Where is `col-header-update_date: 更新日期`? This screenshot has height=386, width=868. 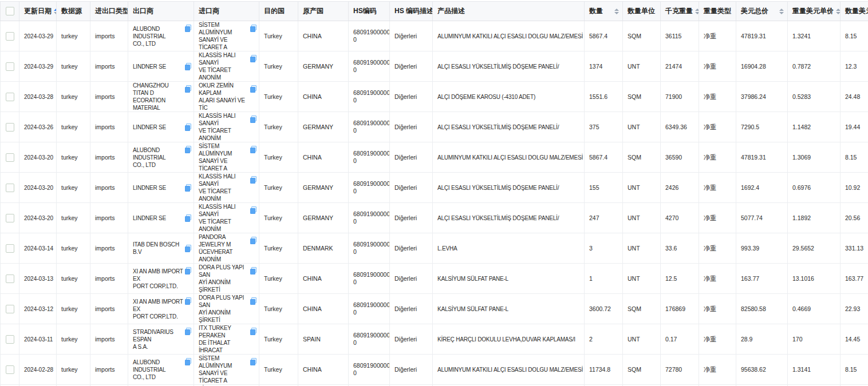 col-header-update_date: 更新日期 is located at coordinates (38, 11).